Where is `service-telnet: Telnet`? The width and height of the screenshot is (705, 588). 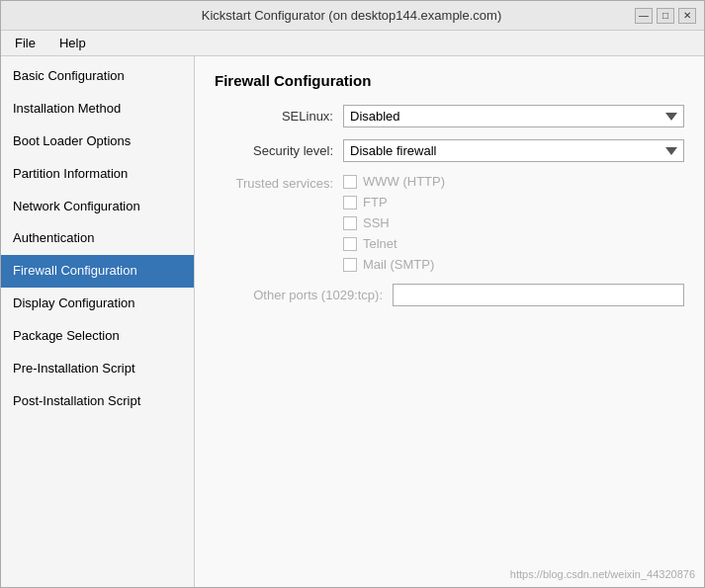
service-telnet: Telnet is located at coordinates (514, 243).